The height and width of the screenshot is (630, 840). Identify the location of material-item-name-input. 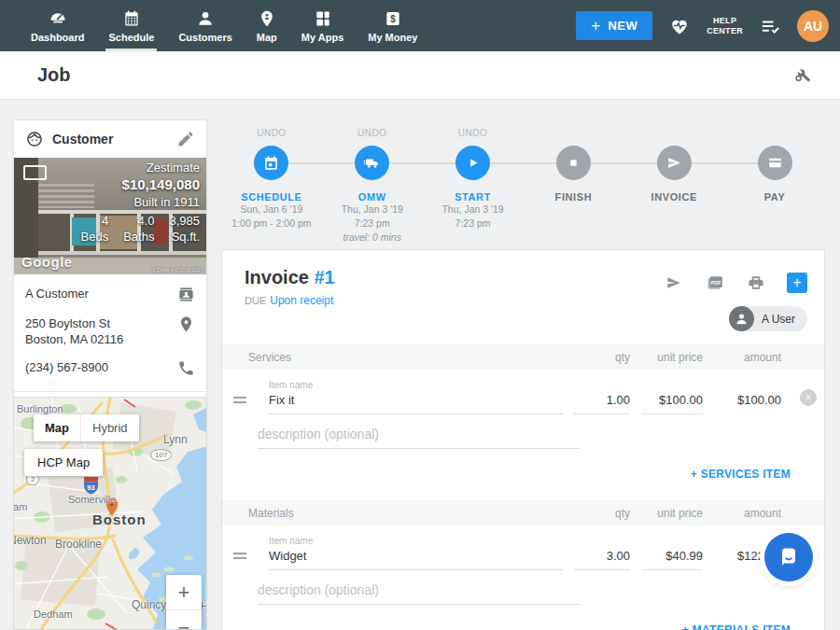
(416, 560).